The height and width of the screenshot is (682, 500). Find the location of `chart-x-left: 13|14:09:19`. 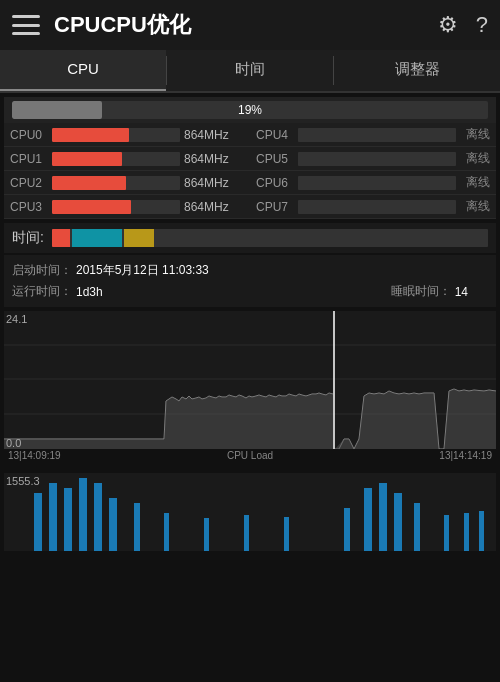

chart-x-left: 13|14:09:19 is located at coordinates (34, 456).